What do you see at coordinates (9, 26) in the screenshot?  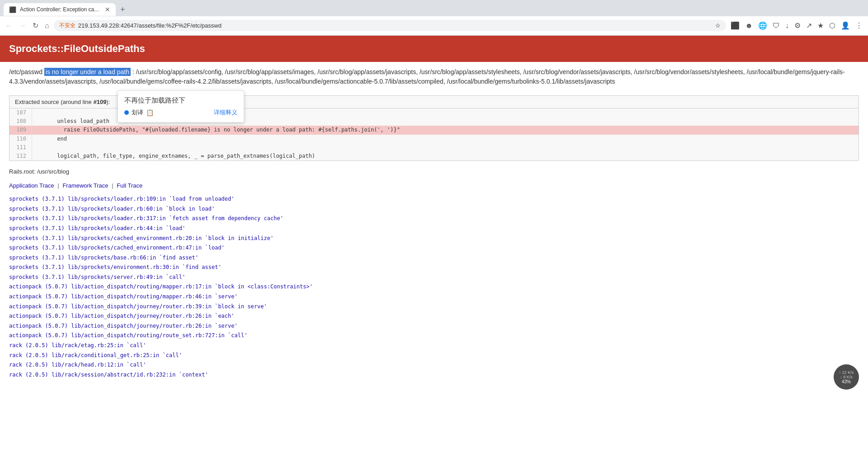 I see `back-button: ←` at bounding box center [9, 26].